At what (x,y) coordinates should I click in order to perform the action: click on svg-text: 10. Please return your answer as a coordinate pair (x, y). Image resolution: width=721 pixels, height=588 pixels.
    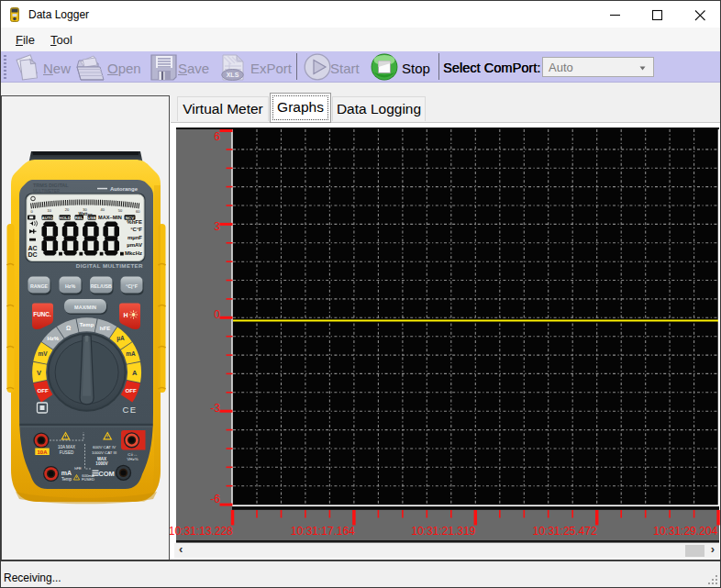
    Looking at the image, I should click on (50, 211).